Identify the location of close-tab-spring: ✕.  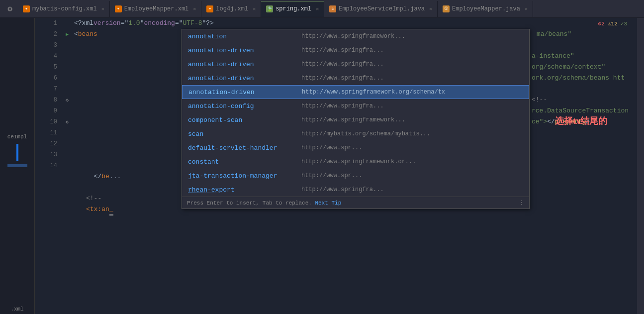
(317, 9).